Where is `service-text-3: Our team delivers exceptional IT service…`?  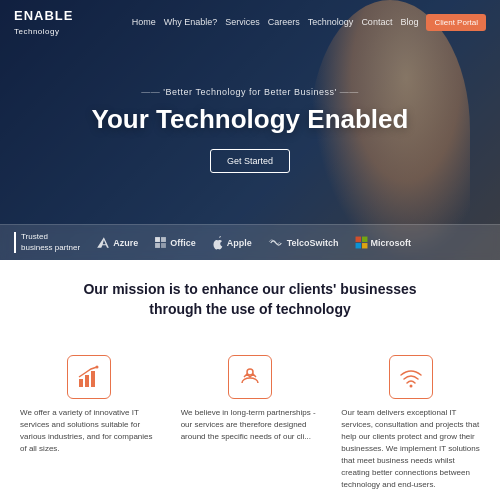 service-text-3: Our team delivers exceptional IT service… is located at coordinates (410, 449).